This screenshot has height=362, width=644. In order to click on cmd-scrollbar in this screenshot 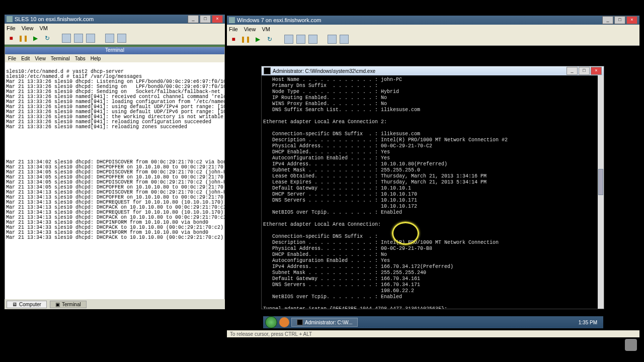, I will do `click(601, 192)`.